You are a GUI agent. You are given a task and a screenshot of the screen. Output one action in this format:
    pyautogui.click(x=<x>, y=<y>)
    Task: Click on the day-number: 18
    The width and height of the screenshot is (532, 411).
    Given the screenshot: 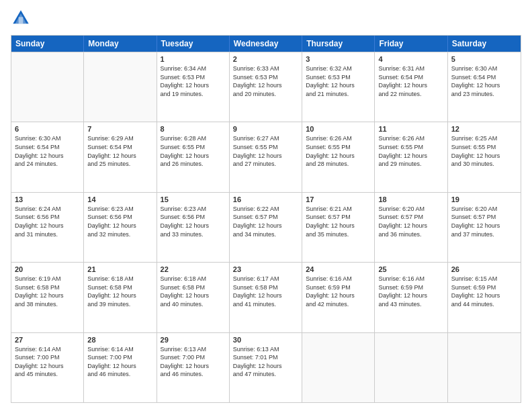 What is the action you would take?
    pyautogui.click(x=411, y=199)
    